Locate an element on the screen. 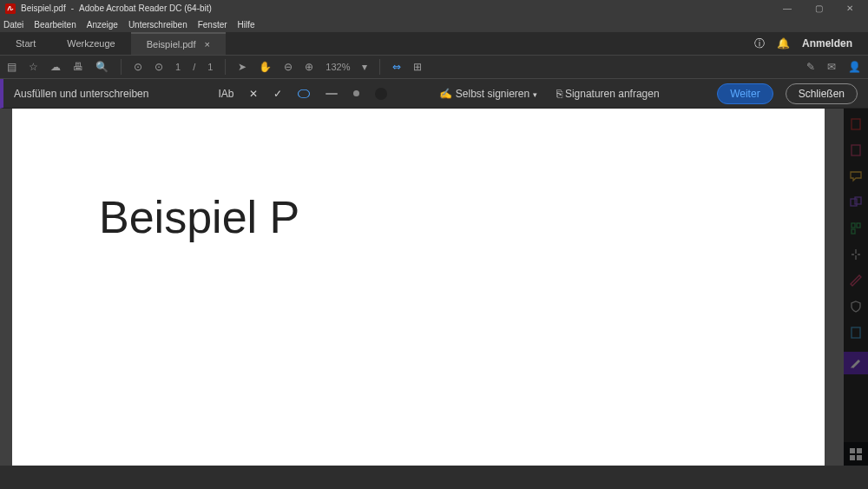 The image size is (868, 489). print-icon: 🖶 is located at coordinates (78, 67).